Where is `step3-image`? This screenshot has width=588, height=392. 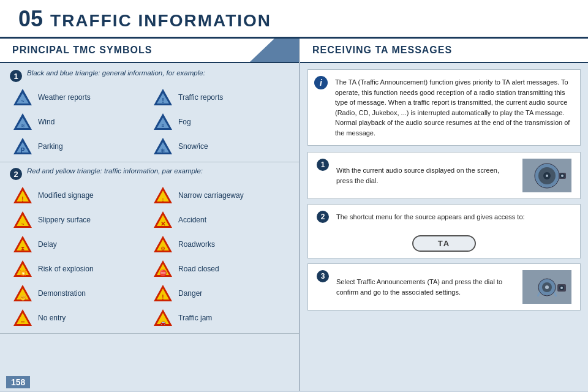 step3-image is located at coordinates (547, 287).